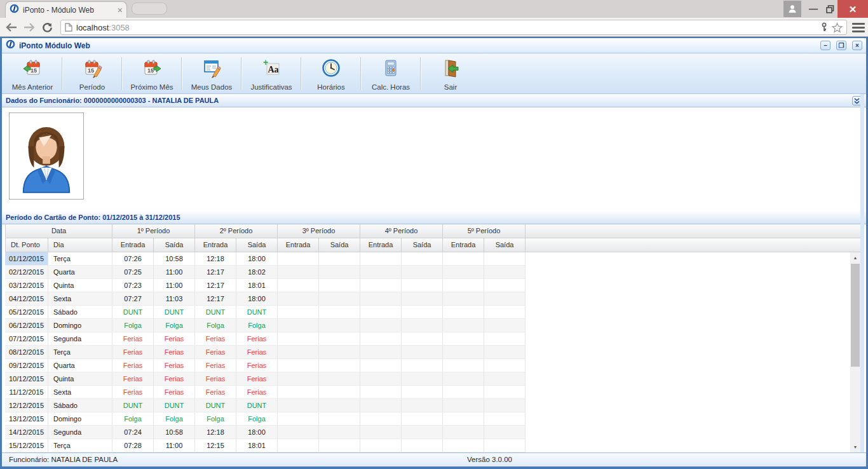 This screenshot has height=469, width=868. Describe the element at coordinates (27, 352) in the screenshot. I see `cell-date: 08/12/2015` at that location.